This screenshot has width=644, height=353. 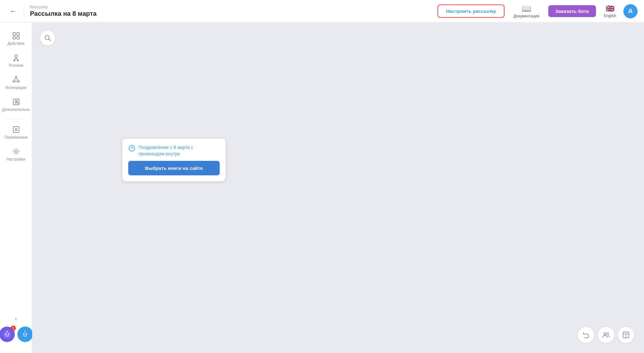 What do you see at coordinates (16, 39) in the screenshot?
I see `sidebar-item-actions: Действия` at bounding box center [16, 39].